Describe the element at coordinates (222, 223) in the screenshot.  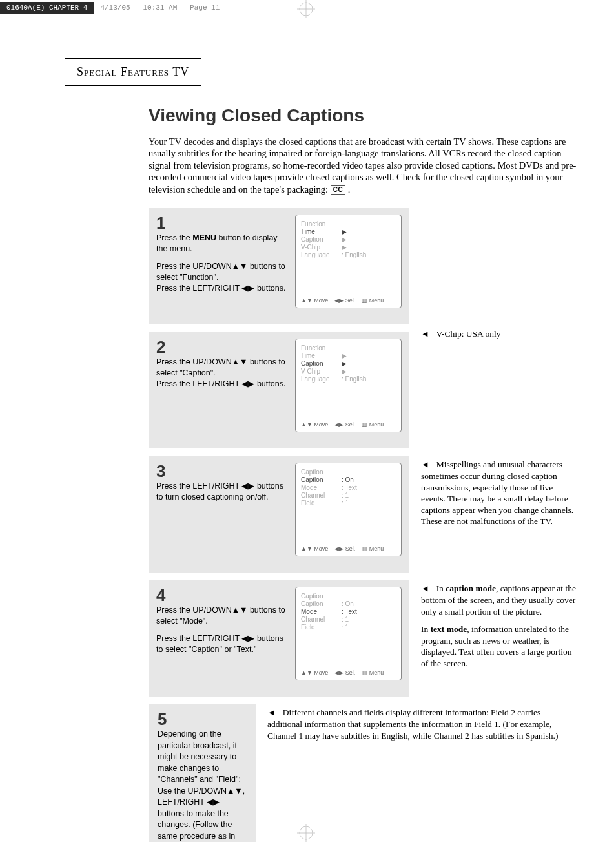
I see `step-number: 1` at that location.